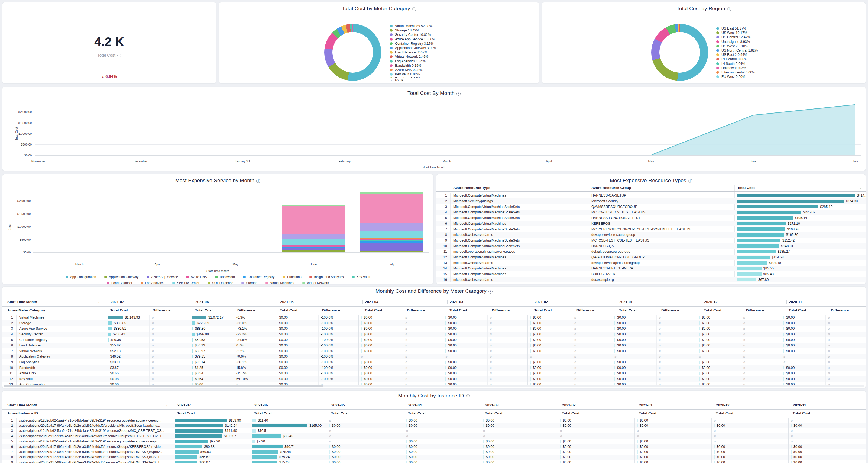 Image resolution: width=868 pixels, height=463 pixels. I want to click on legend-item: EU West 0.00%, so click(737, 77).